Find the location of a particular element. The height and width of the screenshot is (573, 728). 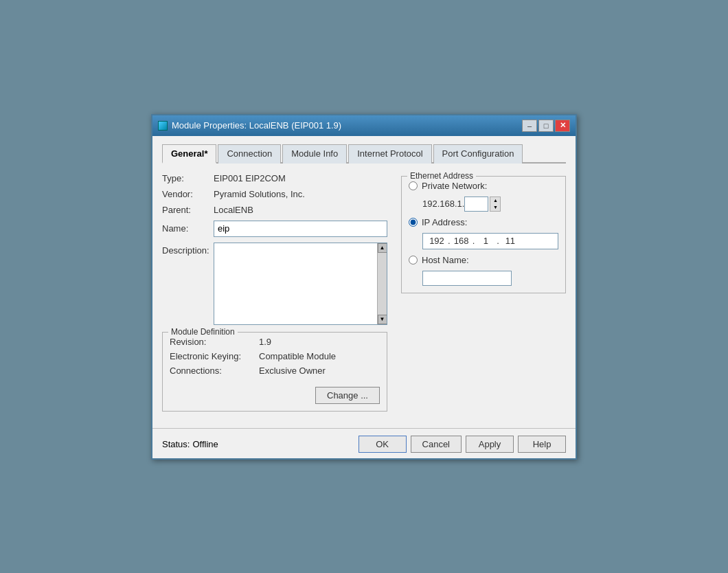

window-title: Module Properties: LocalENB (EIP001 1.9) is located at coordinates (257, 125).